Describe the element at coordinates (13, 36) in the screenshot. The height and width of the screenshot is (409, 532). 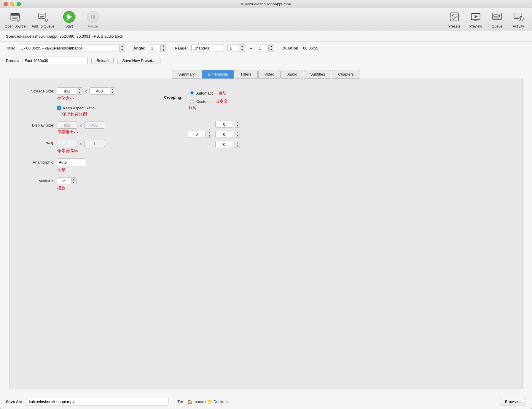
I see `source-label: Source:` at that location.